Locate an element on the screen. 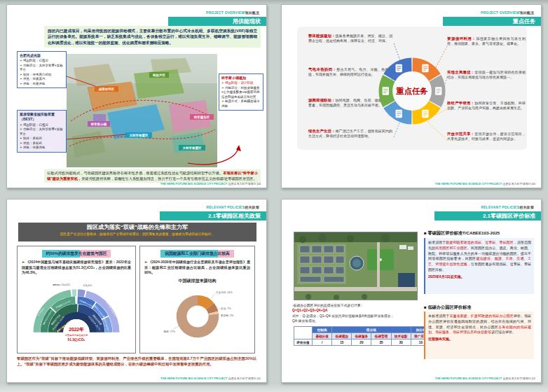 The height and width of the screenshot is (392, 548). folder-icon is located at coordinates (439, 91).